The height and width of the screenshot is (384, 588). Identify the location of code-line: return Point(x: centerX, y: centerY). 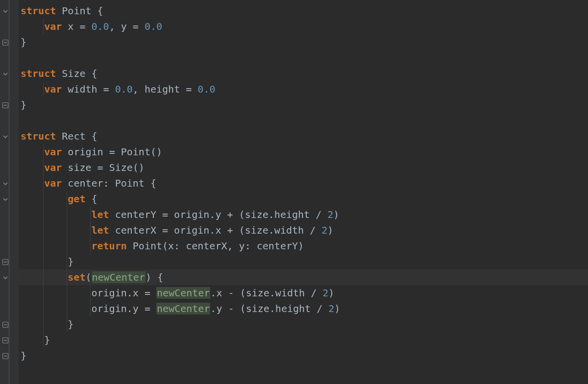
(303, 246).